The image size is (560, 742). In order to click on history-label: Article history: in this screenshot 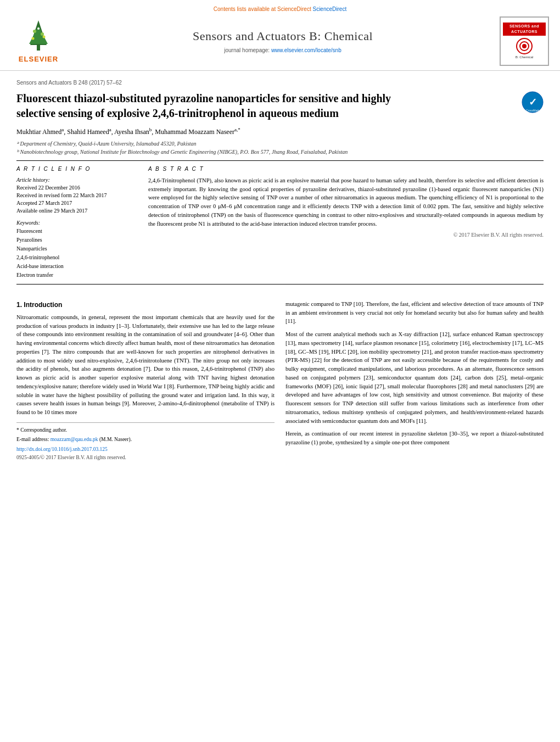, I will do `click(77, 180)`.